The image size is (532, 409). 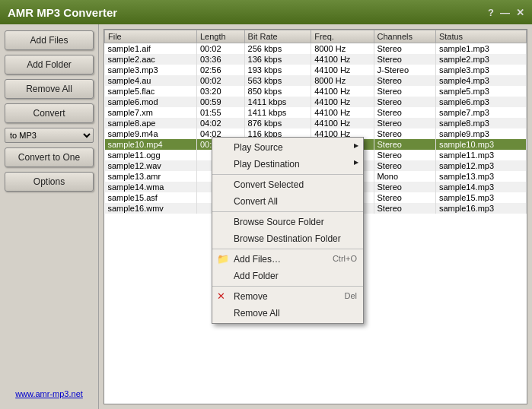 I want to click on context-menu-item: Convert All, so click(x=288, y=201).